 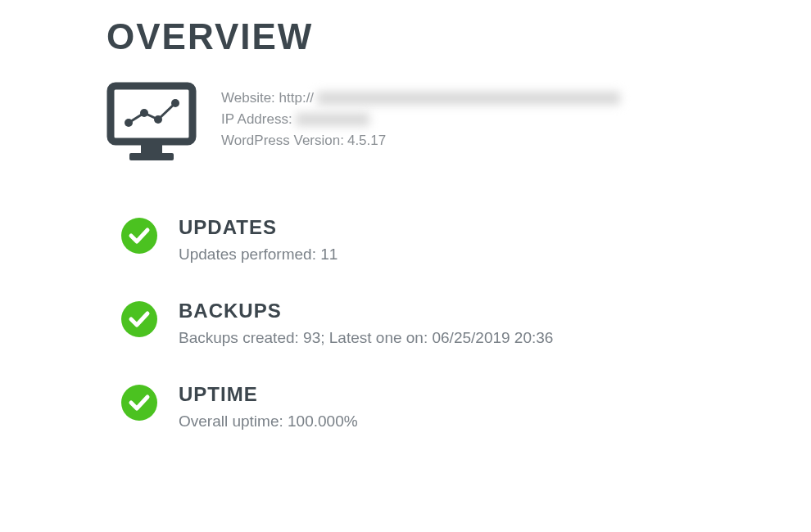 I want to click on wp-version-value: 4.5.17, so click(x=367, y=141).